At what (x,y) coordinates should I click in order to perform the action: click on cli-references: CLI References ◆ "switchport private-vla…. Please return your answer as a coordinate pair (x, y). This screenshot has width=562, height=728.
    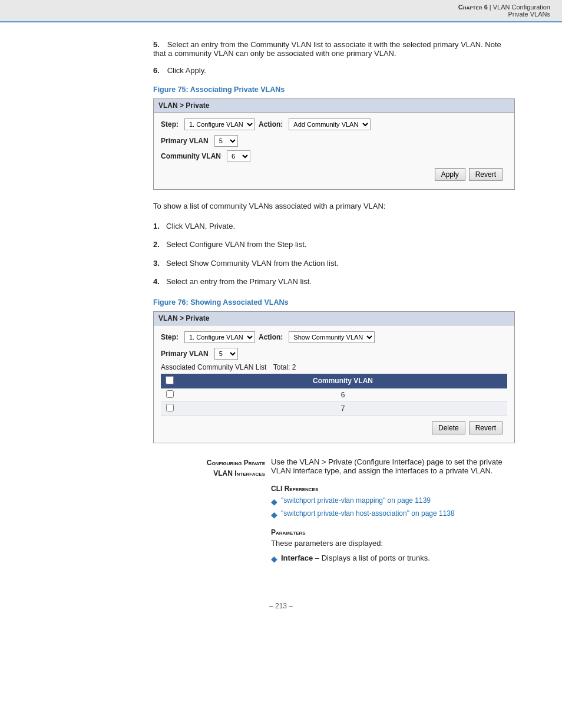
    Looking at the image, I should click on (393, 502).